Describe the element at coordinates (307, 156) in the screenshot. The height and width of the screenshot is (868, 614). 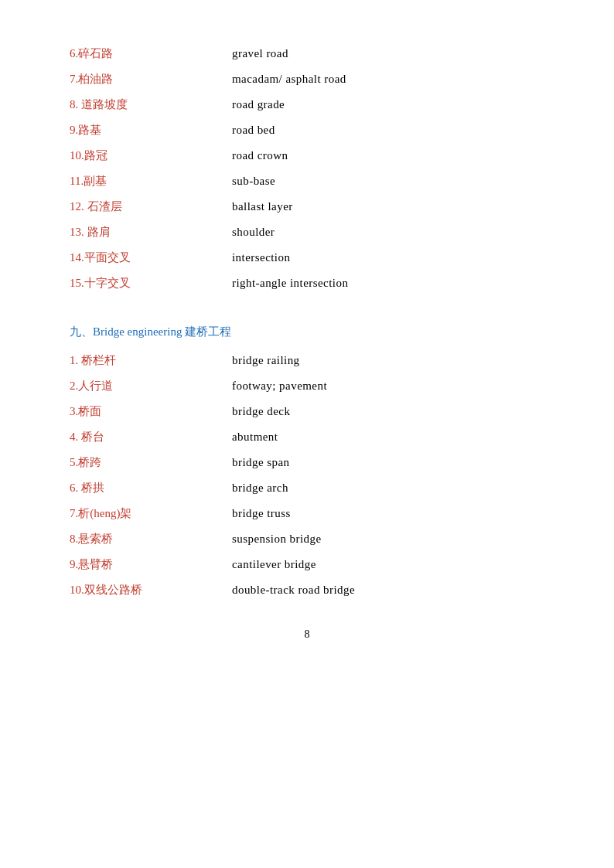
I see `list-item: 10.路冠 road crown` at that location.